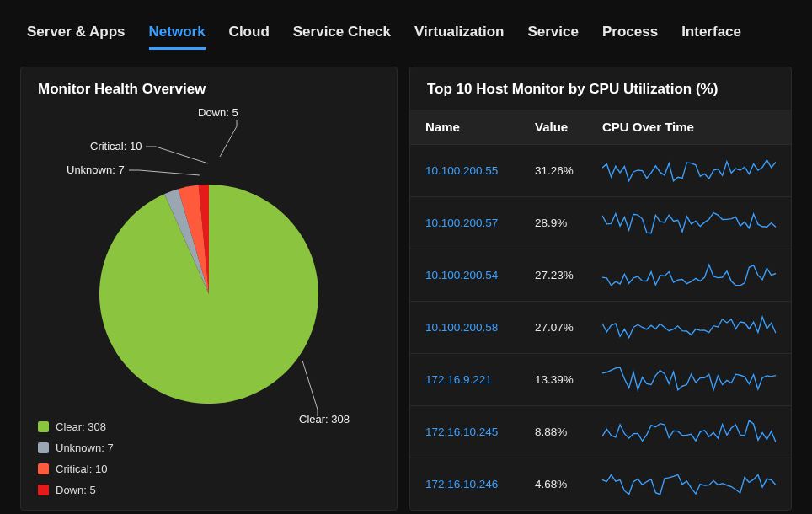 The height and width of the screenshot is (514, 812). Describe the element at coordinates (324, 420) in the screenshot. I see `callout-clear: Clear: 308` at that location.